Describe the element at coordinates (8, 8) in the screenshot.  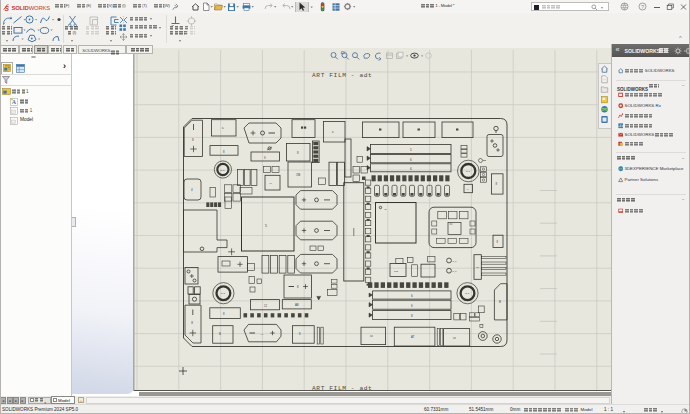
I see `svg-text: S` at that location.